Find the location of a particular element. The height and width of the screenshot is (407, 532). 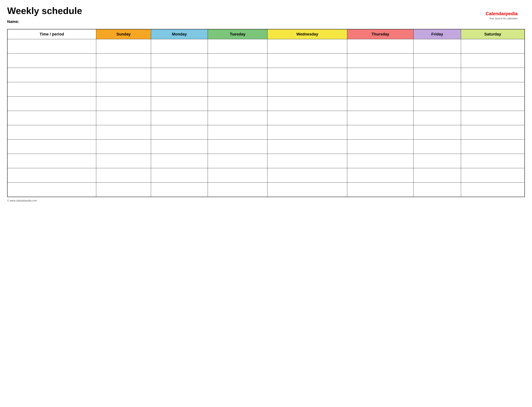

col-header-thursday: Thursday is located at coordinates (380, 34).